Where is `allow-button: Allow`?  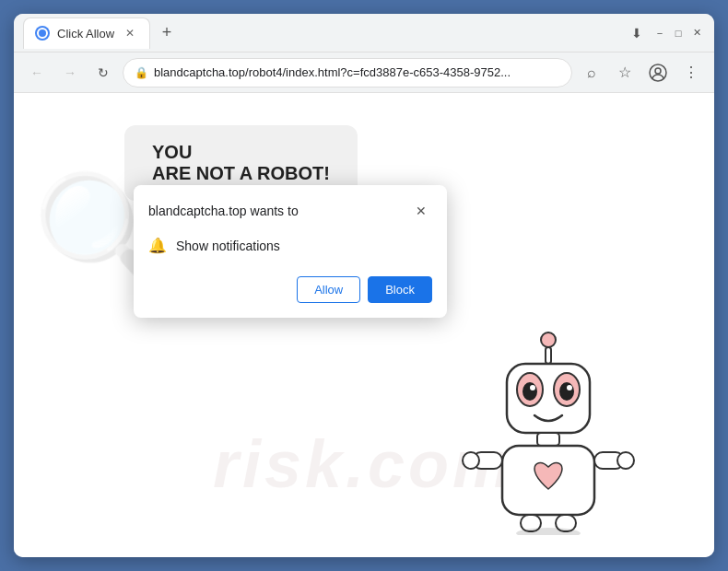
allow-button: Allow is located at coordinates (328, 289).